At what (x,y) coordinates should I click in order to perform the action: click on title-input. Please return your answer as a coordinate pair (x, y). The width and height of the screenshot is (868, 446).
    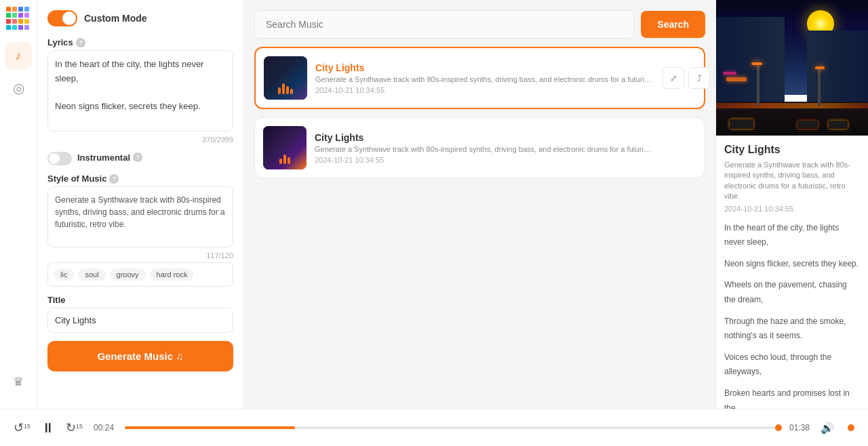
    Looking at the image, I should click on (140, 320).